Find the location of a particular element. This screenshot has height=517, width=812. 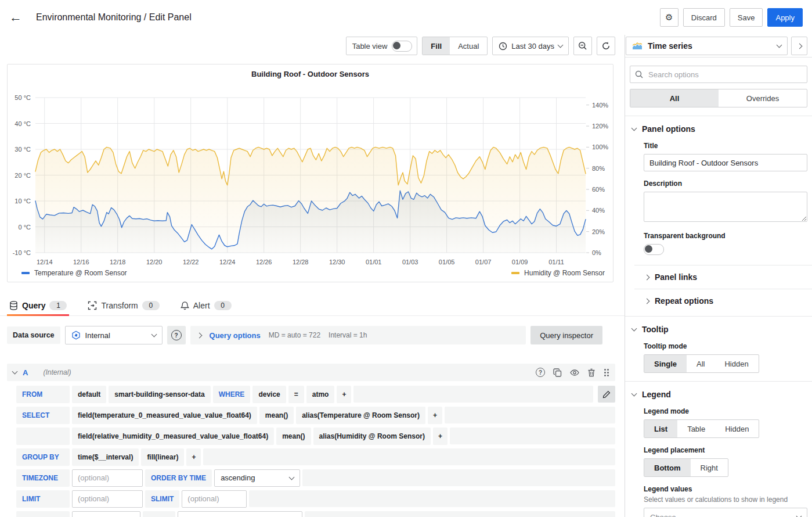

legend-mode-label: Legend mode is located at coordinates (725, 411).